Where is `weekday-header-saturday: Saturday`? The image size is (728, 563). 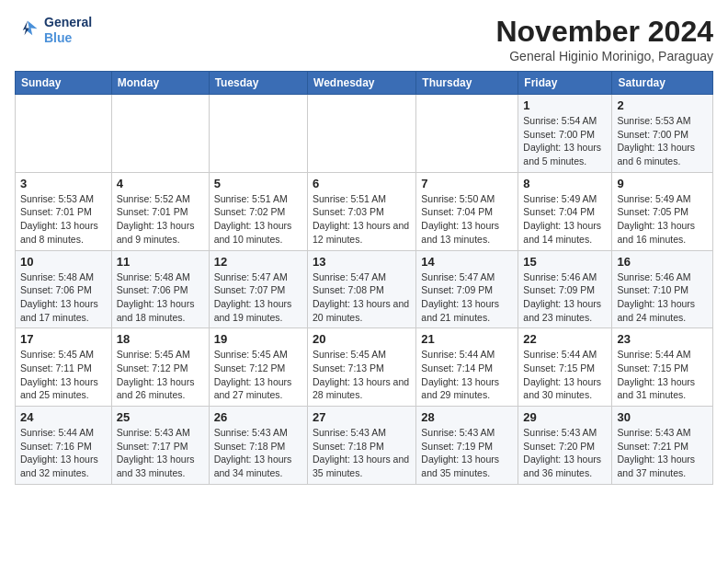
weekday-header-saturday: Saturday is located at coordinates (663, 83).